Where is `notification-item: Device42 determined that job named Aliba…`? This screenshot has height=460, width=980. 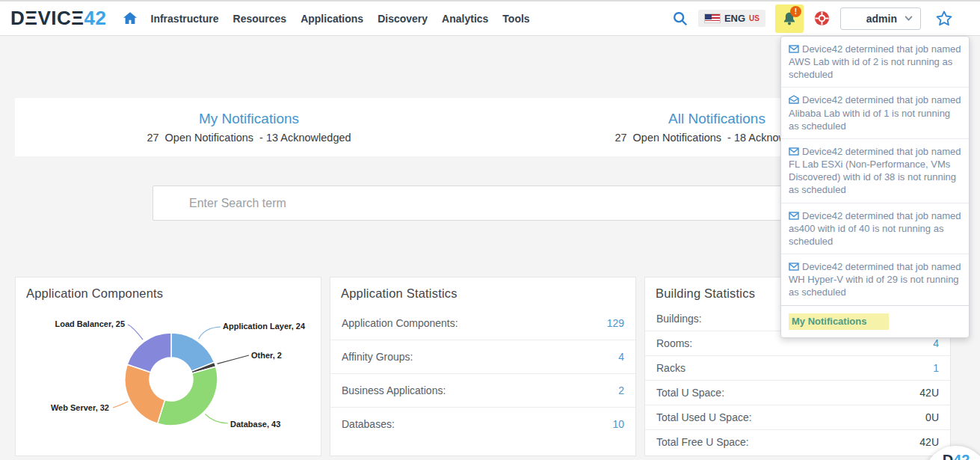
notification-item: Device42 determined that job named Aliba… is located at coordinates (875, 113).